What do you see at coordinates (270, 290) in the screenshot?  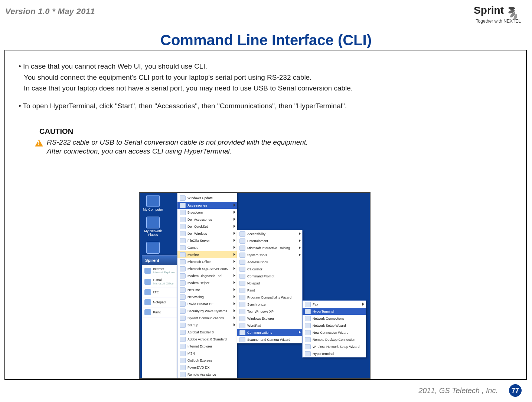 I see `menu-item: Paint` at bounding box center [270, 290].